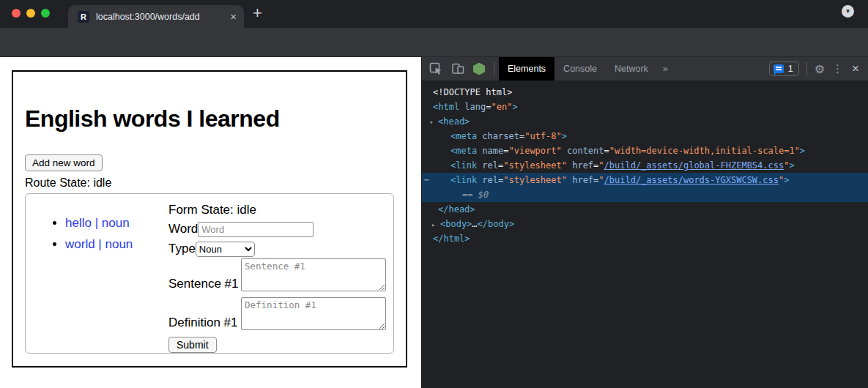  Describe the element at coordinates (479, 69) in the screenshot. I see `node-devtools-icon` at that location.